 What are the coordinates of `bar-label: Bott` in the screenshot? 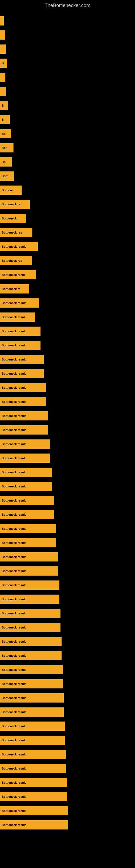 It's located at (5, 176).